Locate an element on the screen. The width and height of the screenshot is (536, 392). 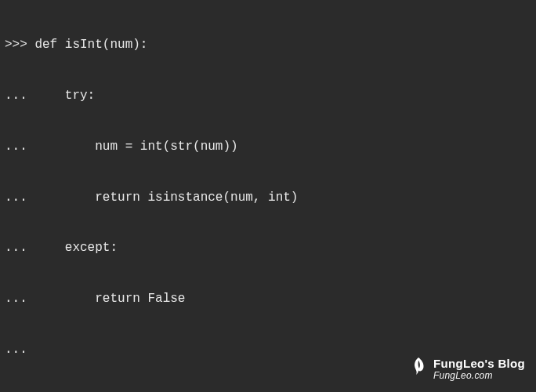
code-line: ... return isinstance(num, int) is located at coordinates (268, 198).